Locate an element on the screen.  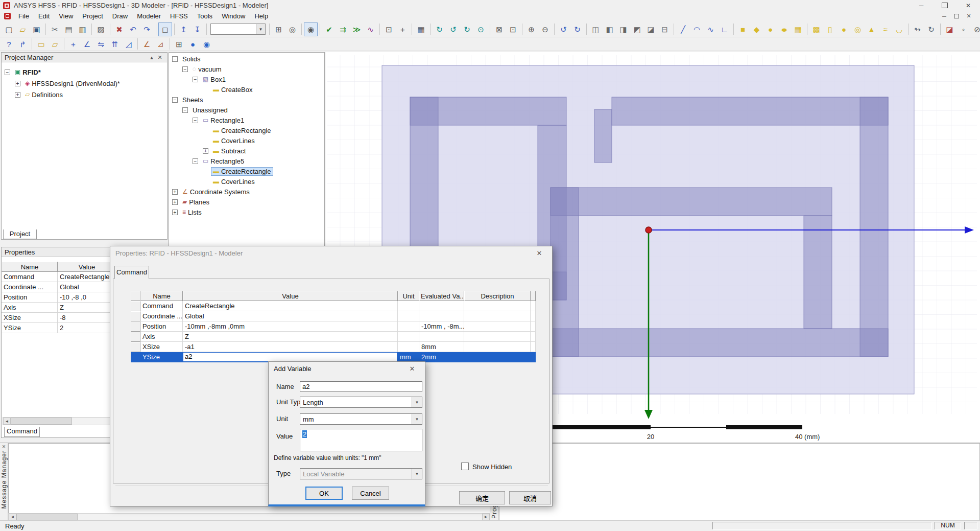
column-header-value: Value is located at coordinates (87, 267).